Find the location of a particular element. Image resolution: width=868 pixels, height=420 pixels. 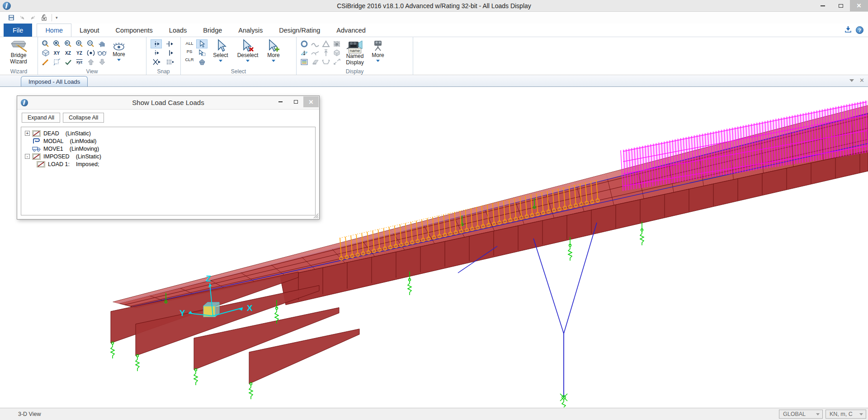

view-xz-icon: XZ is located at coordinates (68, 53).